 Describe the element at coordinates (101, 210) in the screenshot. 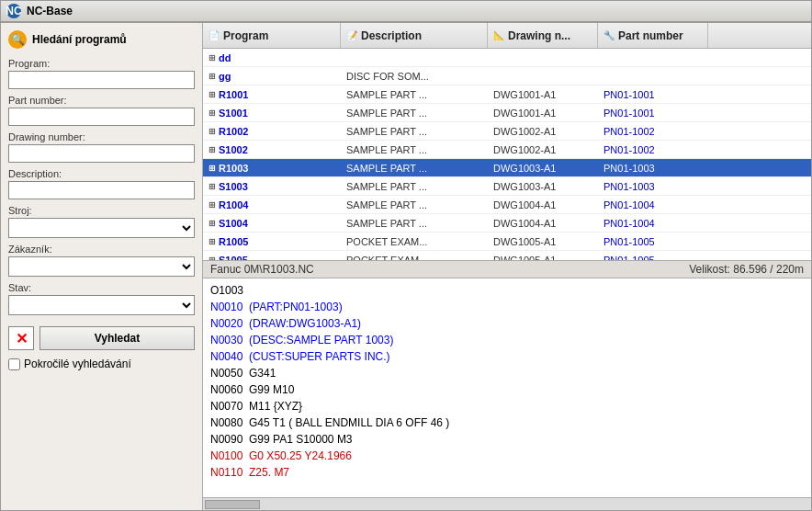

I see `stroj-label: Stroj:` at that location.